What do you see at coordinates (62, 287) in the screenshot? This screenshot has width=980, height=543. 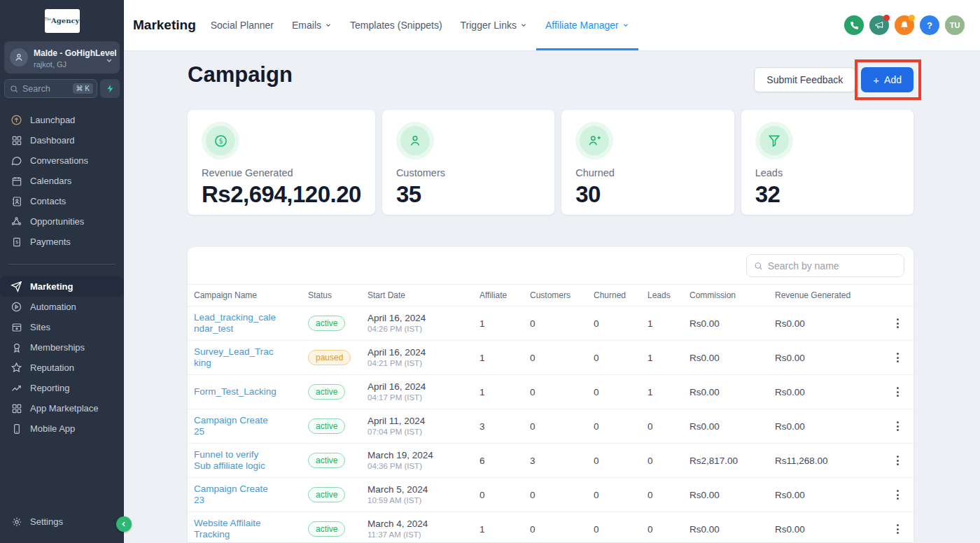 I see `sidebar-item-marketing: Marketing` at bounding box center [62, 287].